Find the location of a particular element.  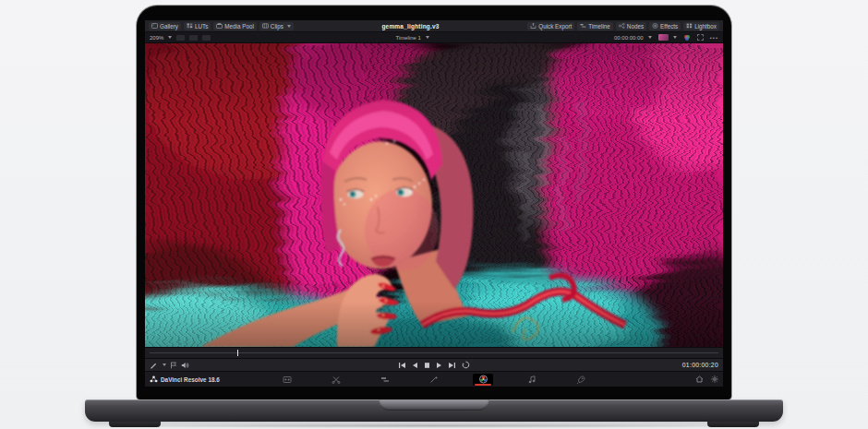

skip-start-button is located at coordinates (403, 365).